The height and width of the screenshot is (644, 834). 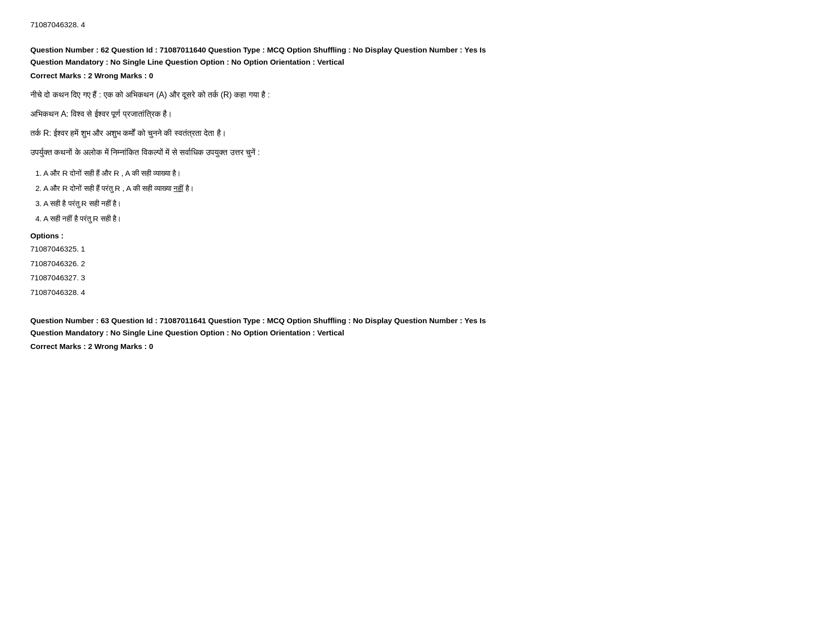 What do you see at coordinates (417, 235) in the screenshot?
I see `q62-options-heading: Options :` at bounding box center [417, 235].